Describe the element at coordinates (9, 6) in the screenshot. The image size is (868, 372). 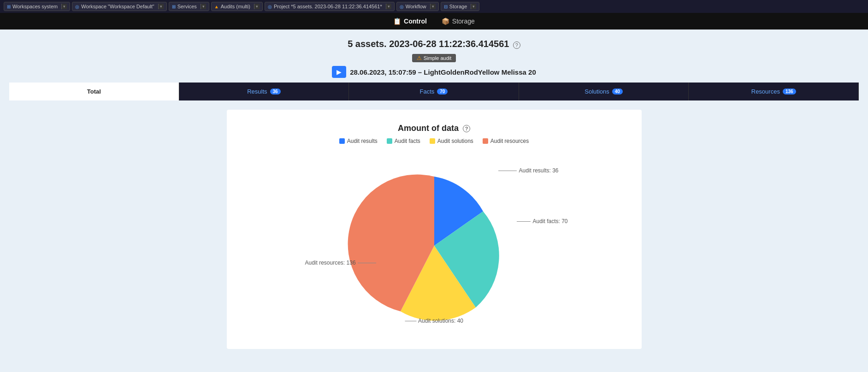
I see `workspaces-icon: ⊞` at that location.